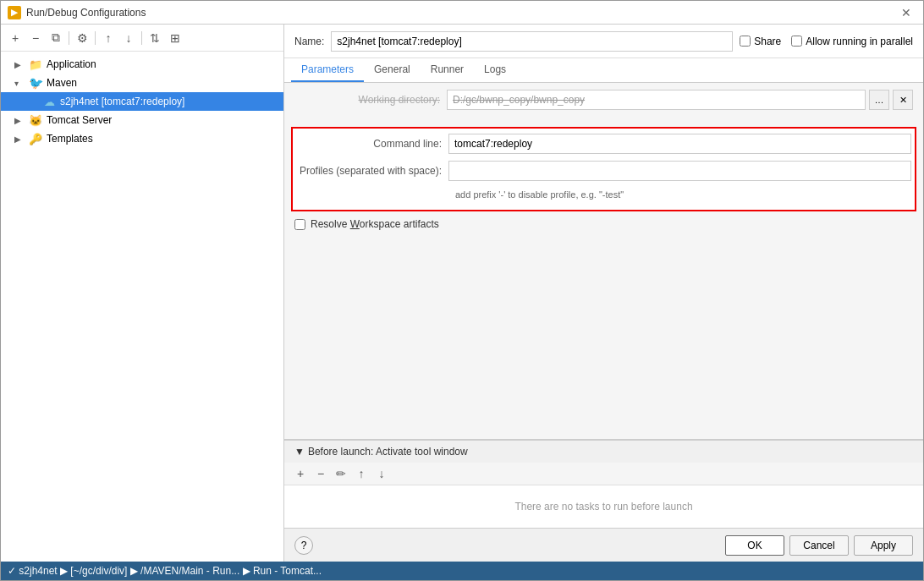 This screenshot has width=924, height=581. I want to click on remove-config-button: −, so click(36, 38).